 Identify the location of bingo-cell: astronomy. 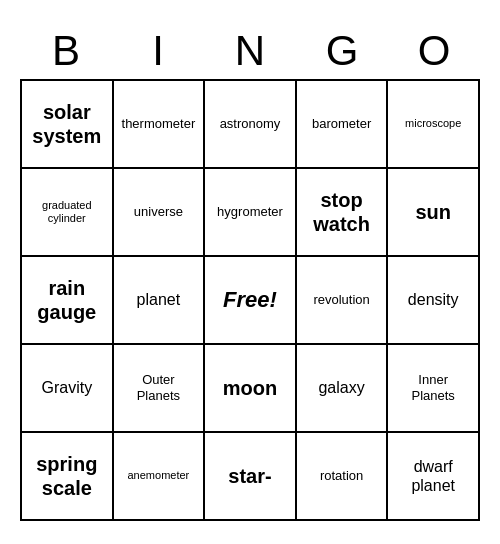
(251, 125).